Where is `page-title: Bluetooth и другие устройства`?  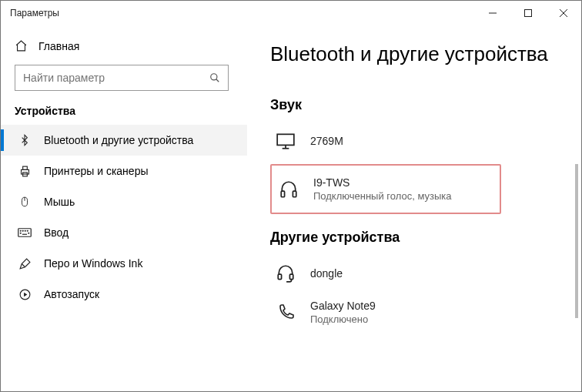 page-title: Bluetooth и другие устройства is located at coordinates (418, 54).